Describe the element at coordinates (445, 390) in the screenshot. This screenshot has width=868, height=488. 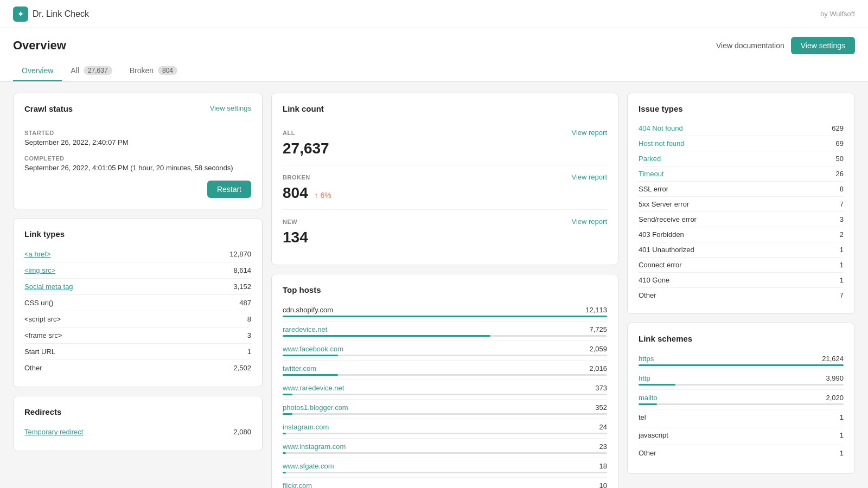
I see `list-item: www.raredevice.net373` at that location.